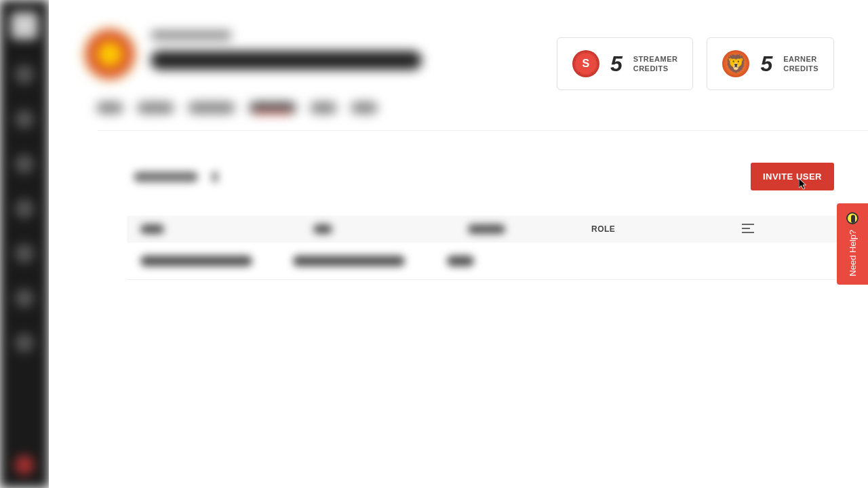 This screenshot has height=488, width=868. What do you see at coordinates (586, 64) in the screenshot?
I see `streamer-badge-icon: S` at bounding box center [586, 64].